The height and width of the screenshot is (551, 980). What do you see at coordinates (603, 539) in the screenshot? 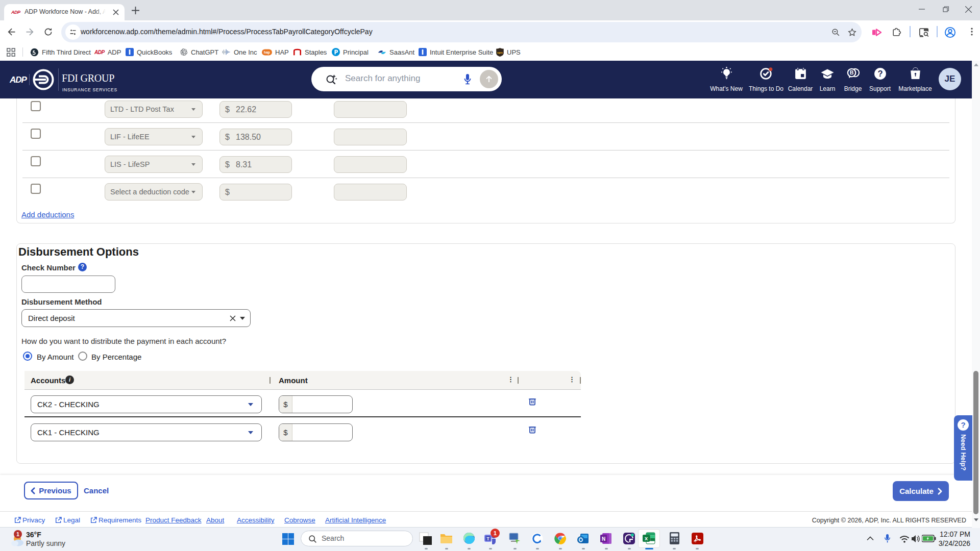
I see `svg-text: N` at bounding box center [603, 539].